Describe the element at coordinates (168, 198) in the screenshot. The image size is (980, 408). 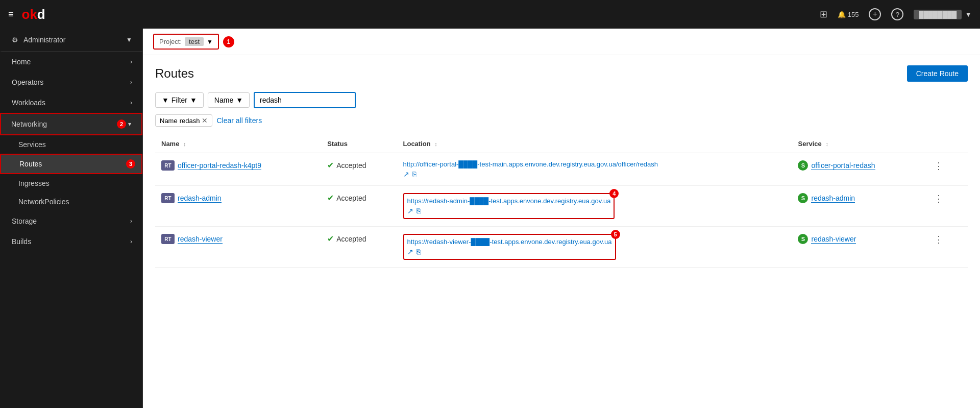
I see `rt-badge-2: RT` at that location.